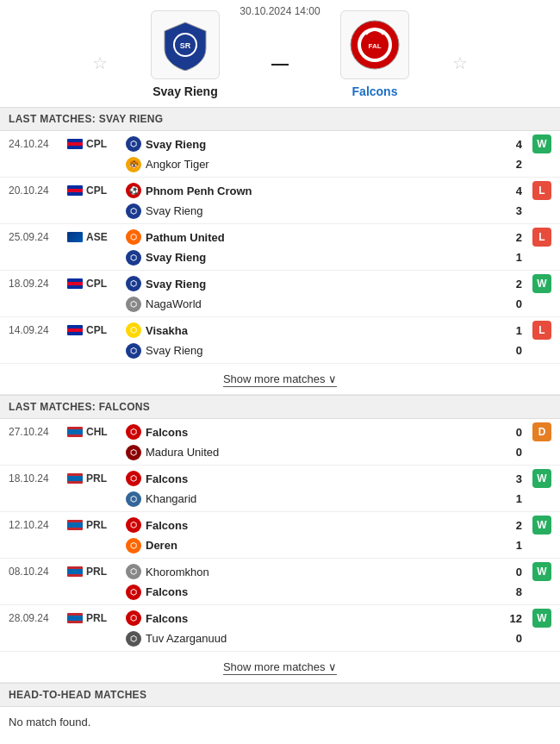 This screenshot has height=744, width=560. I want to click on show-more-svay-rieng: Show more matches ∨, so click(280, 379).